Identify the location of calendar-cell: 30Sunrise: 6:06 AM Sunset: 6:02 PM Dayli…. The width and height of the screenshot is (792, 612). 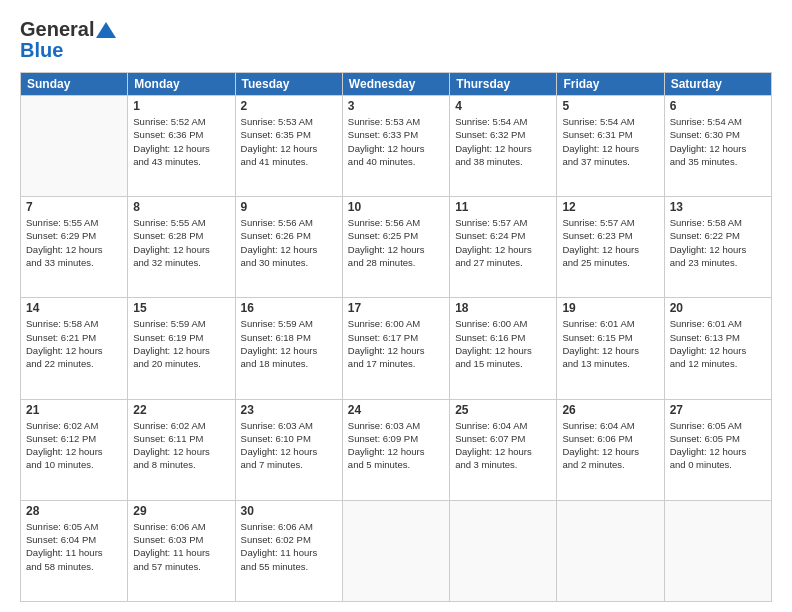
(288, 550).